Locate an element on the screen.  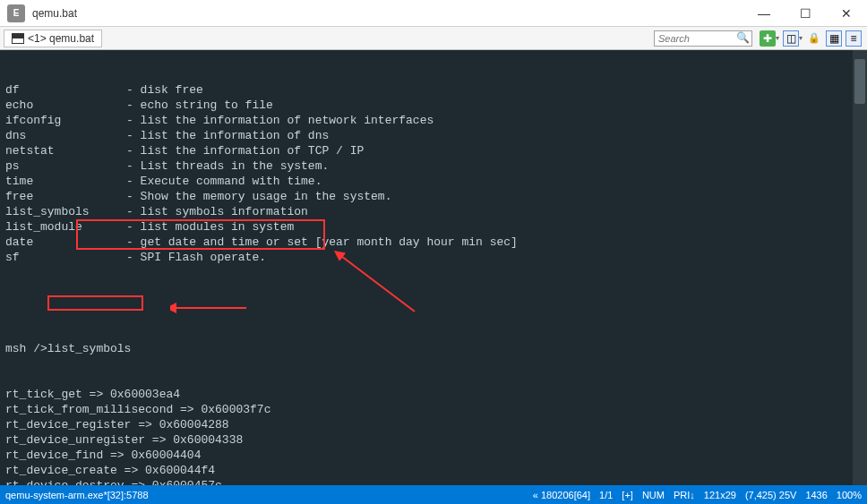
app-icon: E is located at coordinates (16, 13).